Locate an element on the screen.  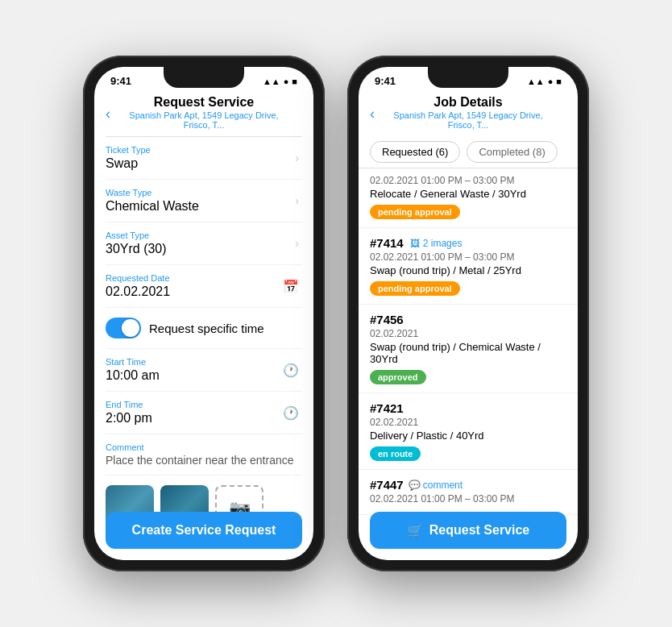
job-desc-7421: Delivery / Plastic / 40Yrd is located at coordinates (468, 435).